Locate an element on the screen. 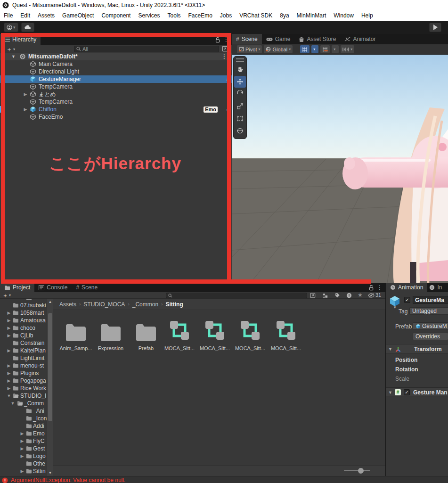 This screenshot has width=448, height=483. asset-folder-anim-samp: Anim_Samp... is located at coordinates (76, 335).